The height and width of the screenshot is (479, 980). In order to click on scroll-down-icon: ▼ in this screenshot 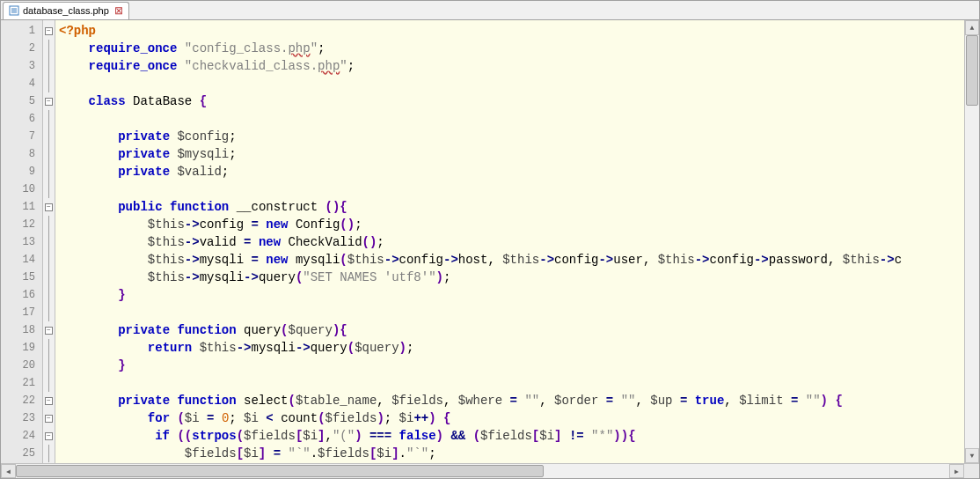, I will do `click(972, 456)`.